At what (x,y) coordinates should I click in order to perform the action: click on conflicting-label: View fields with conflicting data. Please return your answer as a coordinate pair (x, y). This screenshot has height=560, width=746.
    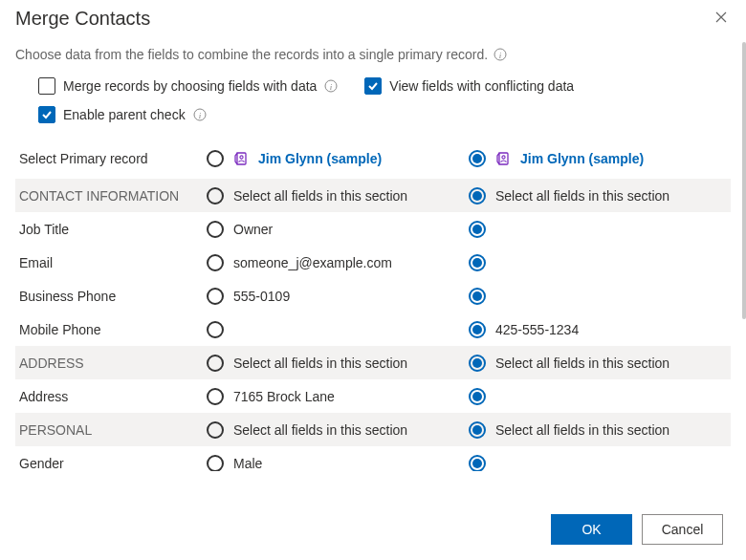
    Looking at the image, I should click on (482, 86).